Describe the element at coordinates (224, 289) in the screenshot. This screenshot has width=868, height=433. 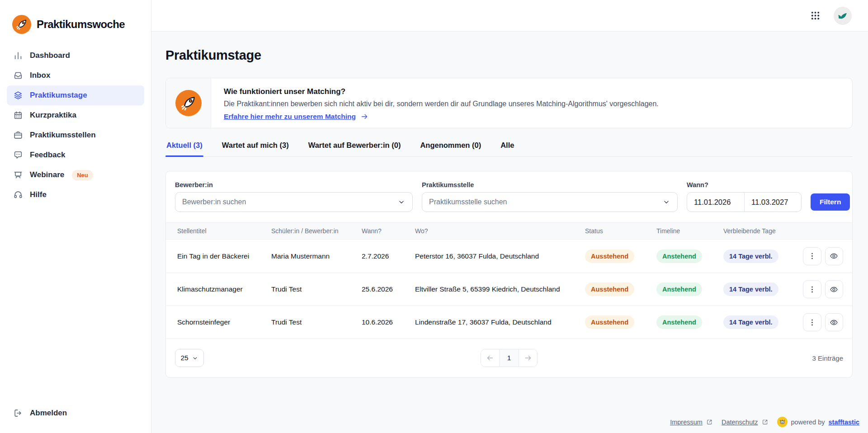
I see `cell-title: Klimaschutzmanager` at that location.